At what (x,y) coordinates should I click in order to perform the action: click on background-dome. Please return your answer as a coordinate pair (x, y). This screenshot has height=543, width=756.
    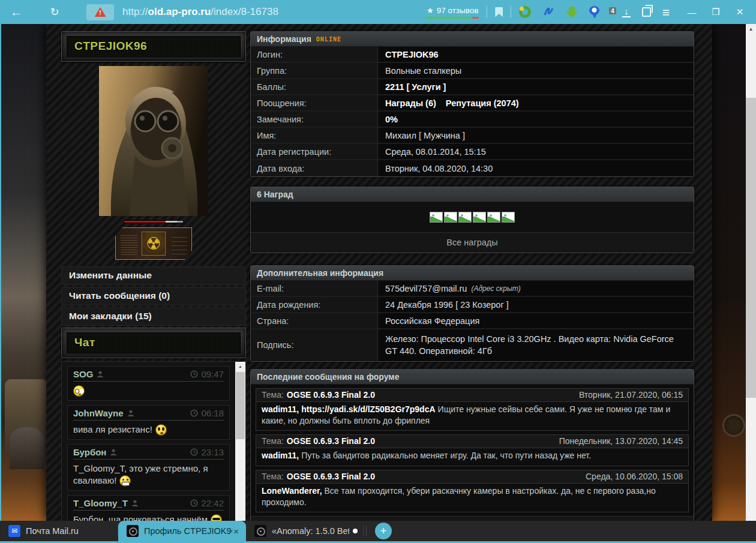
    Looking at the image, I should click on (27, 448).